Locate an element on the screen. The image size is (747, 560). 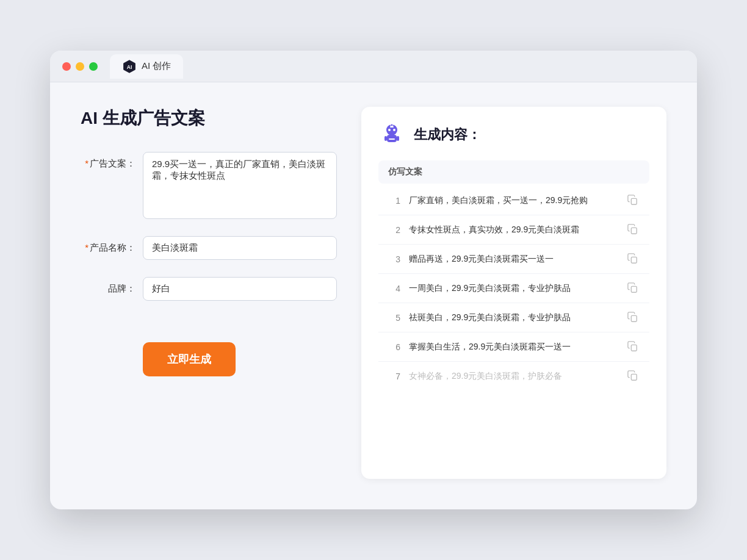
brand-label: 品牌： is located at coordinates (108, 285).